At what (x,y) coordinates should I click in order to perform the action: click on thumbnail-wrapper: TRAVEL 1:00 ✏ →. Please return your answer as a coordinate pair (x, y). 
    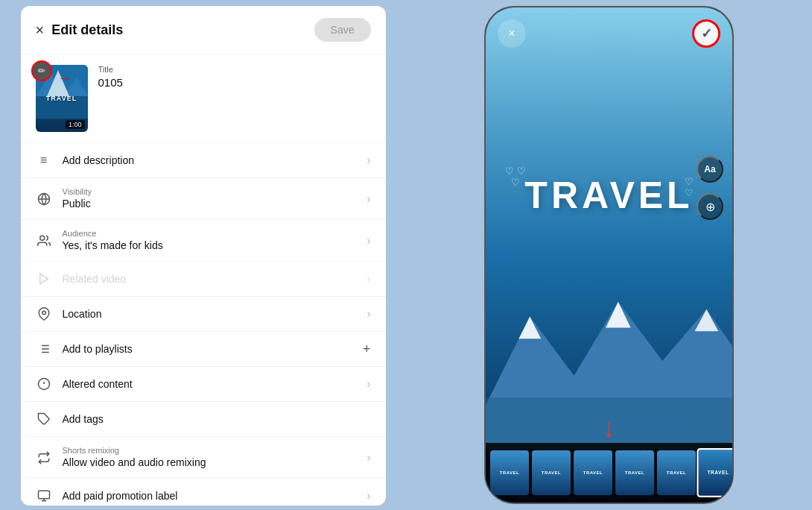
    Looking at the image, I should click on (62, 98).